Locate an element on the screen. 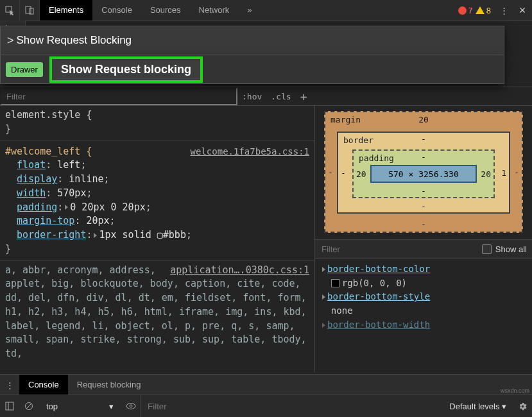 This screenshot has height=417, width=532. command-input-row: > is located at coordinates (252, 40).